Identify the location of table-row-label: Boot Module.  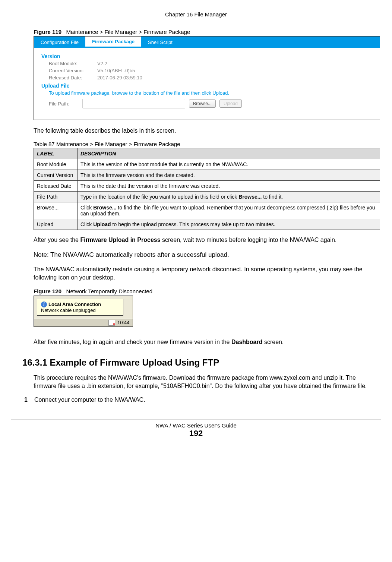
(56, 165).